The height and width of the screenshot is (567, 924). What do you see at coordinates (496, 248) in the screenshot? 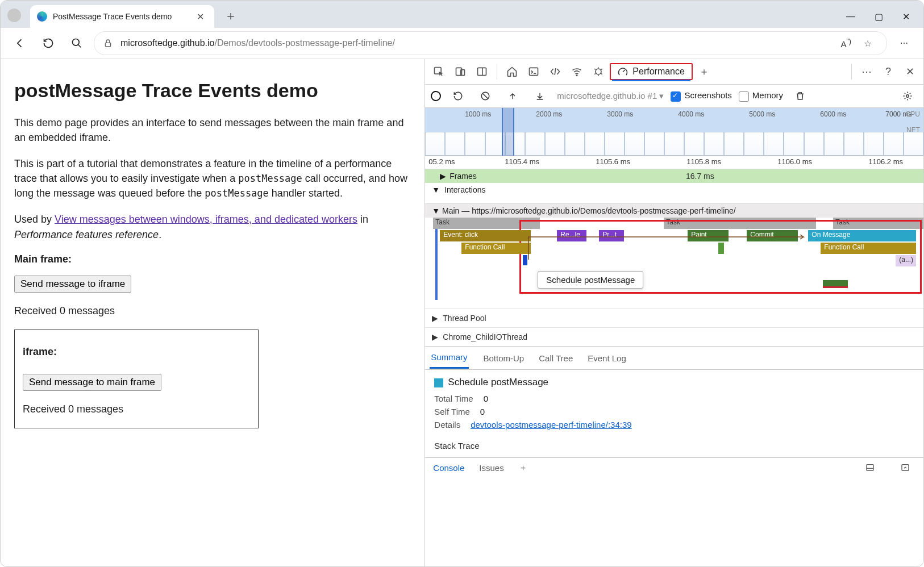
I see `flame-function-call: Function Call` at bounding box center [496, 248].